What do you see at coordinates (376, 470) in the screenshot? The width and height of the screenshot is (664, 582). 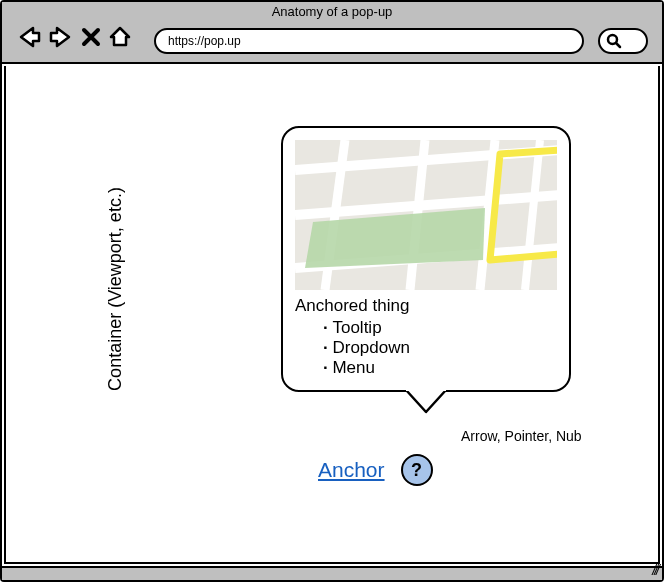 I see `anchor-row: Anchor ?` at bounding box center [376, 470].